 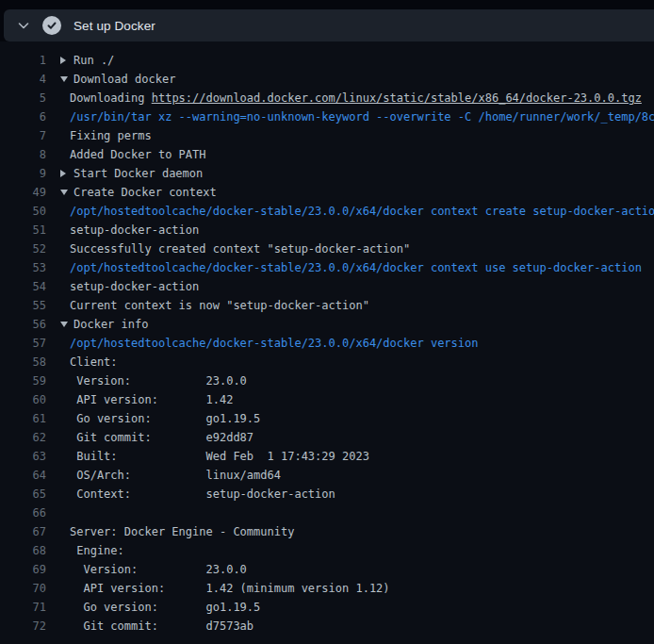 I want to click on log-text: Successfully created context "setup-dock…, so click(x=239, y=249).